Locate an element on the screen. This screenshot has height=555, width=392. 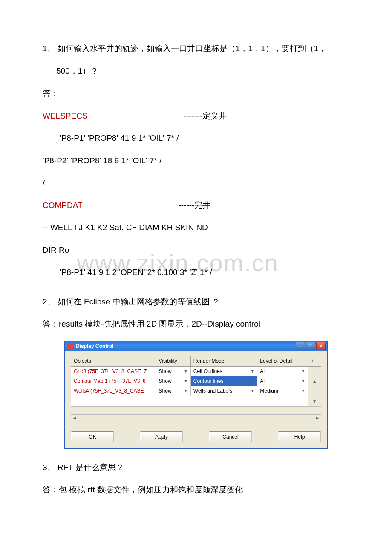
table-row-empty: ▼ is located at coordinates (196, 401).